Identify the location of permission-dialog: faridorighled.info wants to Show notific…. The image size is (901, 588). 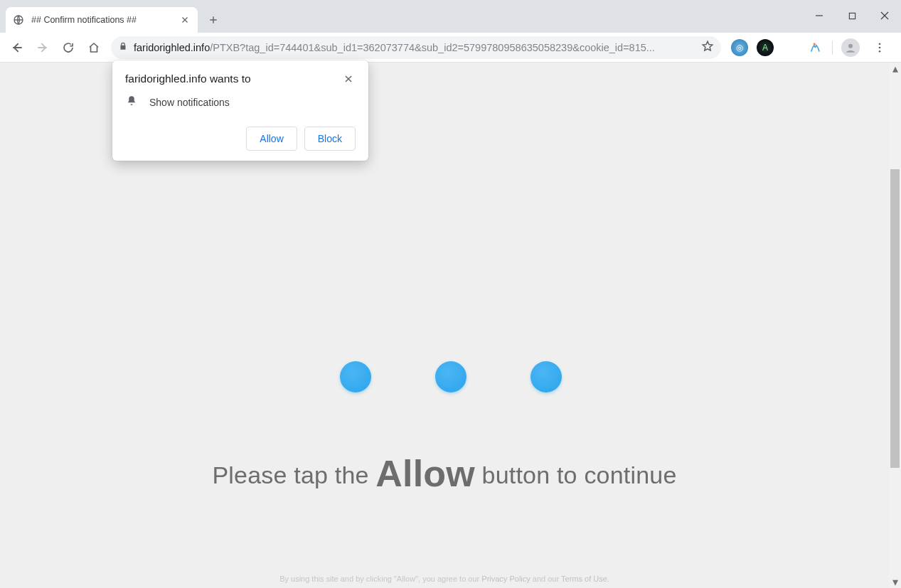
(240, 111).